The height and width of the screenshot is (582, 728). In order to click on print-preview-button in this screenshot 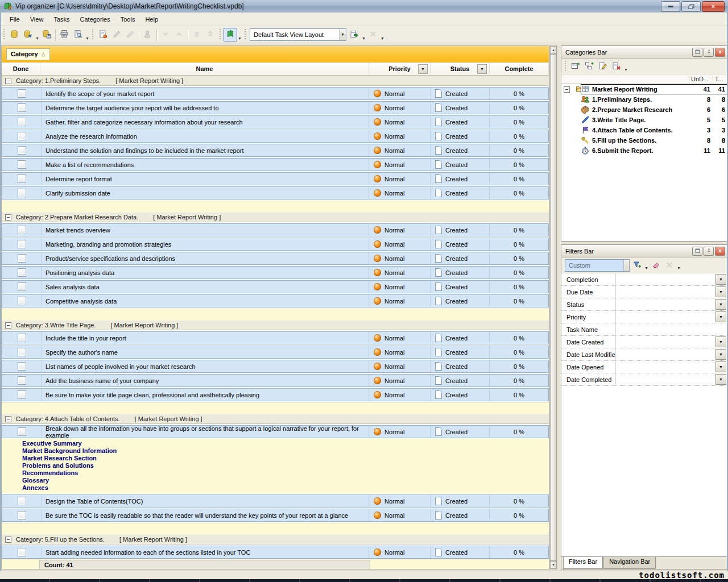, I will do `click(78, 35)`.